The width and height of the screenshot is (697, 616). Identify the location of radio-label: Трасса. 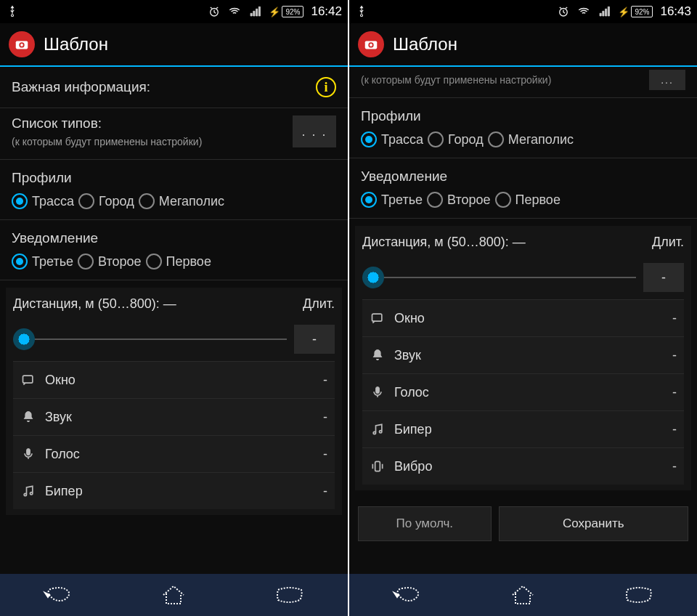
(53, 202).